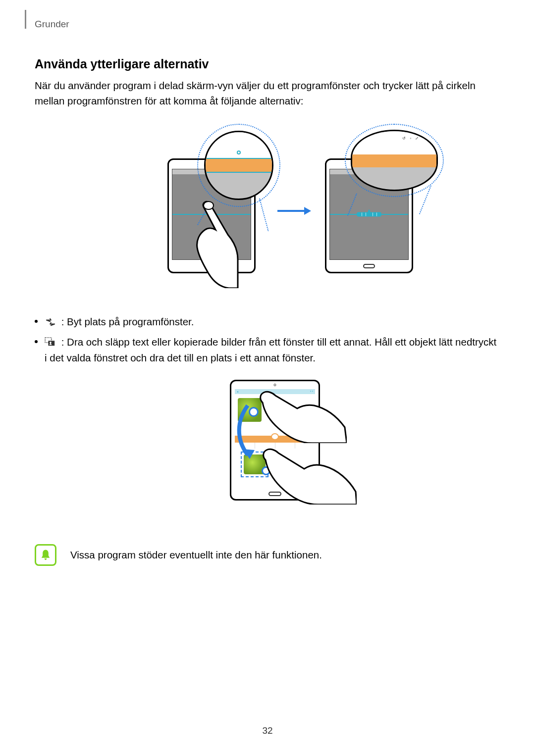  I want to click on note-bell-icon, so click(46, 555).